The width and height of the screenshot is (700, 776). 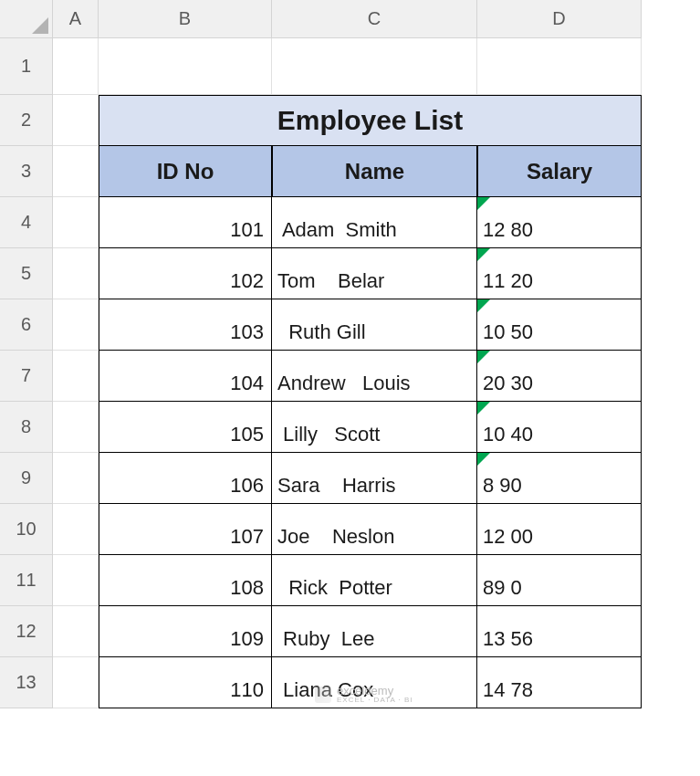 What do you see at coordinates (374, 427) in the screenshot?
I see `cell-name: Lilly Scott` at bounding box center [374, 427].